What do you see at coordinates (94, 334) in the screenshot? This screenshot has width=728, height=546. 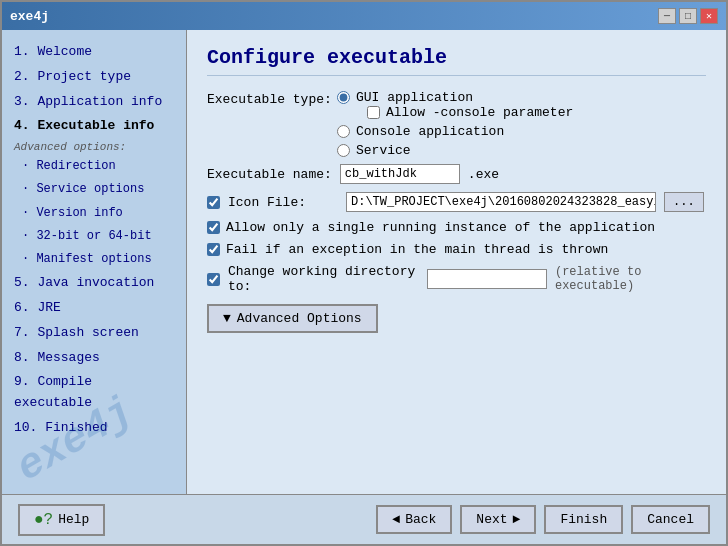 I see `sidebar-item-splash: 7. Splash screen` at bounding box center [94, 334].